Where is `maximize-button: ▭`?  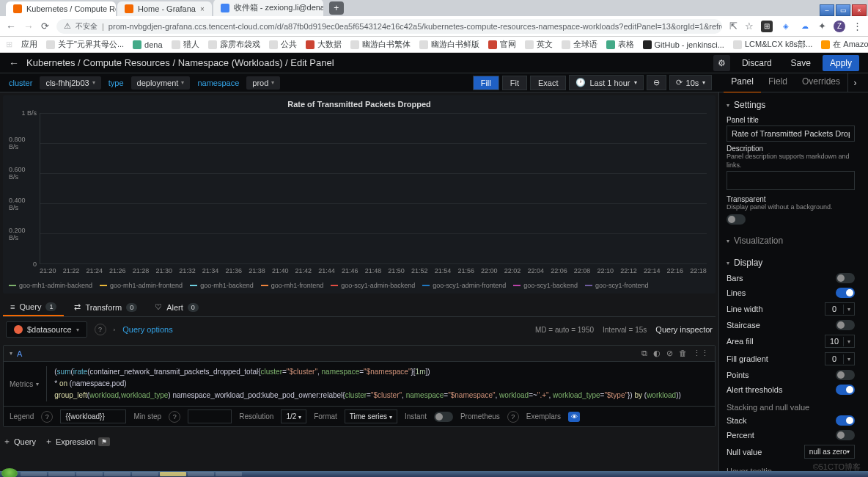
maximize-button: ▭ is located at coordinates (843, 10).